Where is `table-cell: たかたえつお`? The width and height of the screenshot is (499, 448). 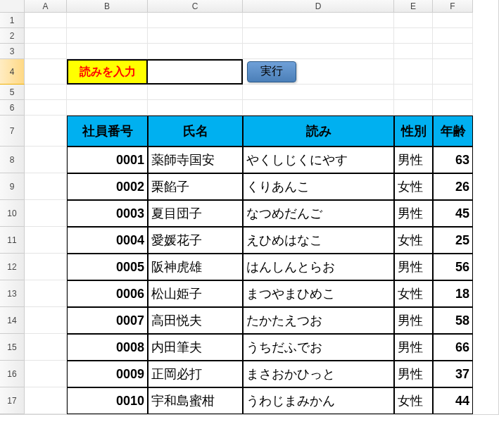 table-cell: たかたえつお is located at coordinates (318, 321).